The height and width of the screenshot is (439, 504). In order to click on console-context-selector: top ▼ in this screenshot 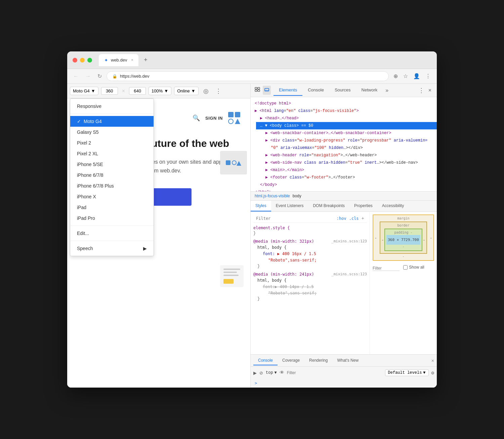, I will do `click(271, 373)`.